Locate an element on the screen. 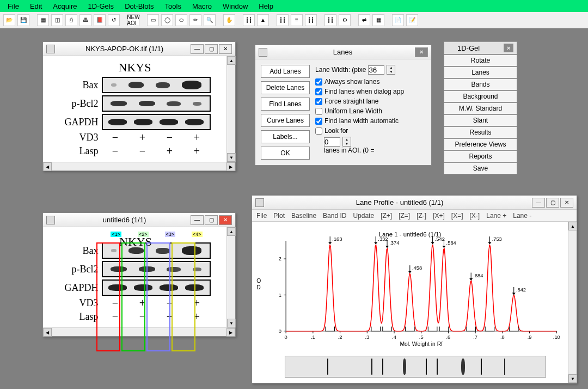 Image resolution: width=588 pixels, height=389 pixels. lookfor-input is located at coordinates (332, 142).